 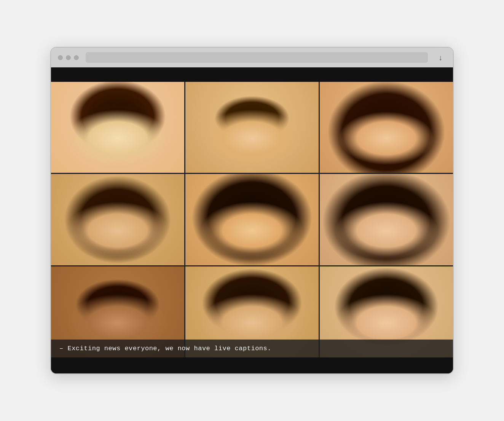 What do you see at coordinates (440, 57) in the screenshot?
I see `download-icon: ↓` at bounding box center [440, 57].